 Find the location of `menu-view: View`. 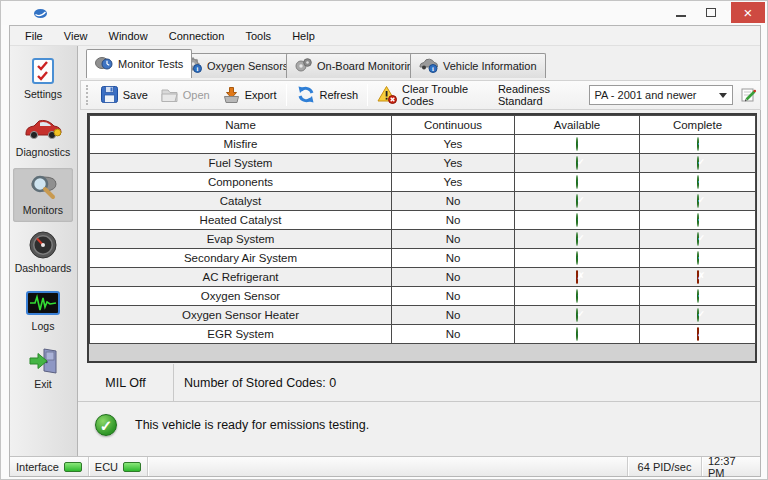

menu-view: View is located at coordinates (76, 36).